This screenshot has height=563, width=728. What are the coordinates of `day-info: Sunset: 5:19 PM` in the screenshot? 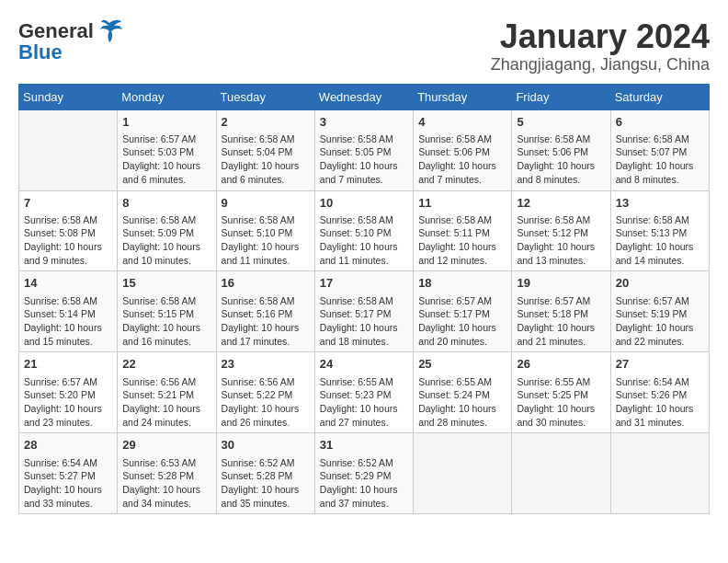 It's located at (660, 315).